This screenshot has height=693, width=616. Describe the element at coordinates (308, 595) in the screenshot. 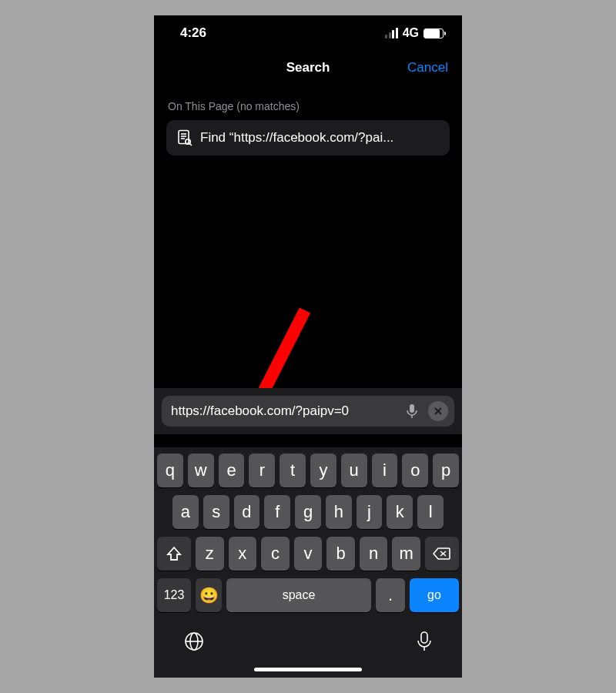

I see `keyboard-row-4: 123 😀 space . go` at that location.